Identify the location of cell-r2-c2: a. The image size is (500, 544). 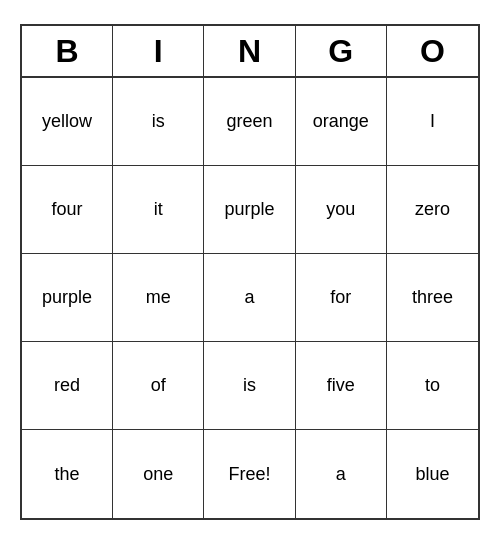
(250, 298).